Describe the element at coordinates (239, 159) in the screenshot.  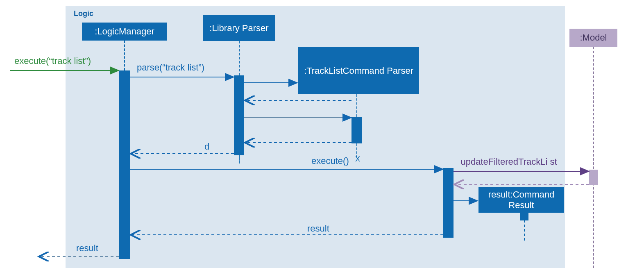
I see `lifeline-library-parser-bottom` at that location.